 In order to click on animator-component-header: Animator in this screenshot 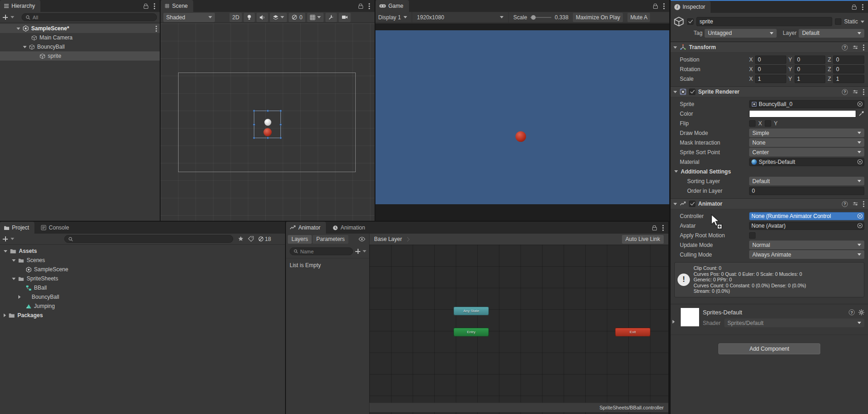, I will do `click(769, 204)`.